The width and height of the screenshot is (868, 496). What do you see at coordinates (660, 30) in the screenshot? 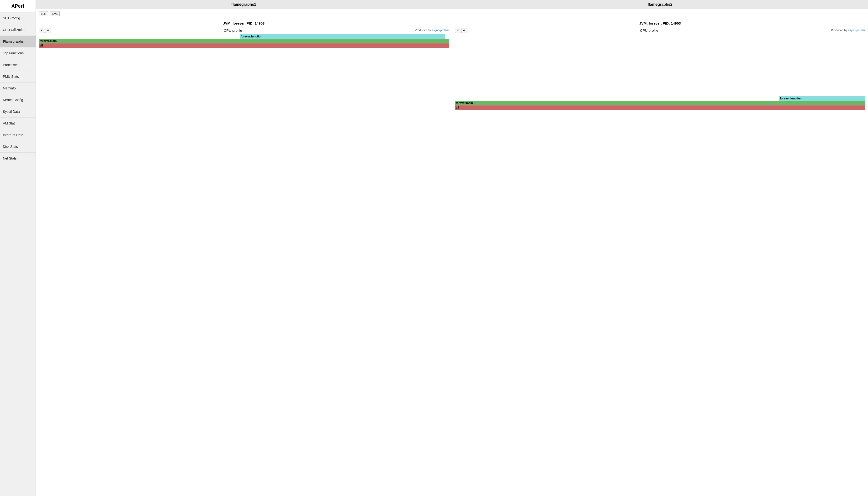
I see `flame-toolbar-2: ▼ ⊕ CPU profile Produced by async-profil…` at bounding box center [660, 30].